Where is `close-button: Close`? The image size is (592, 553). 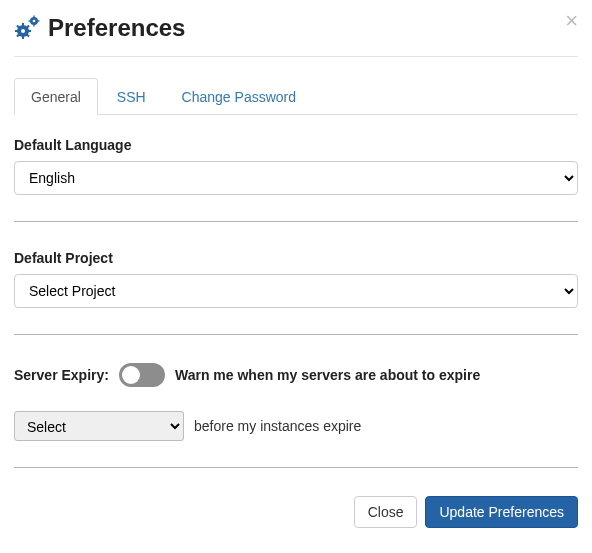
close-button: Close is located at coordinates (386, 512).